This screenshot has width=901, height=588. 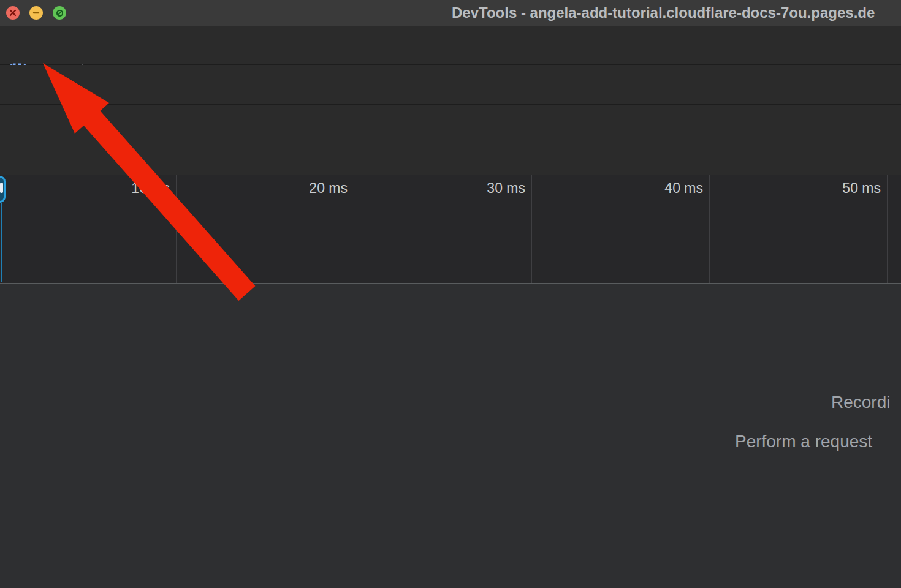 I want to click on network-filter-bar: Invert Hide data URLs Hide extension URL…, so click(x=450, y=140).